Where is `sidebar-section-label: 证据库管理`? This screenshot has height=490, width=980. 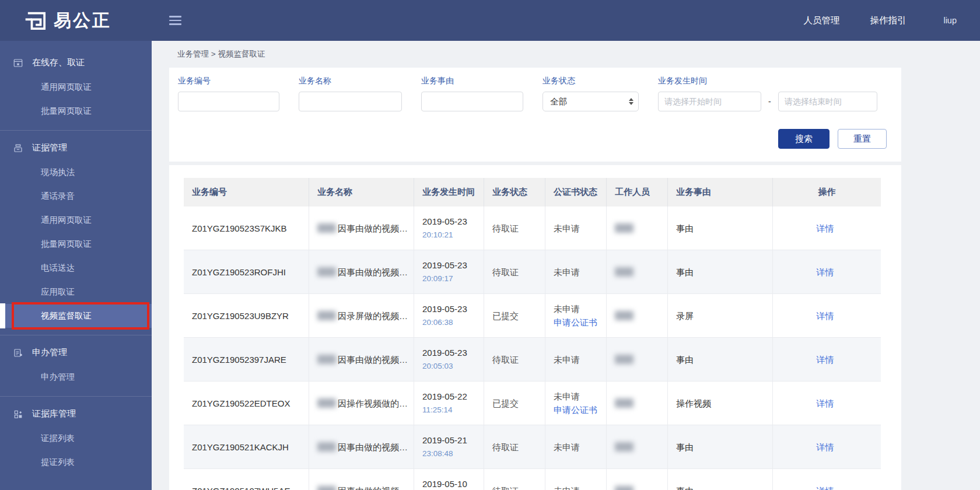 sidebar-section-label: 证据库管理 is located at coordinates (54, 414).